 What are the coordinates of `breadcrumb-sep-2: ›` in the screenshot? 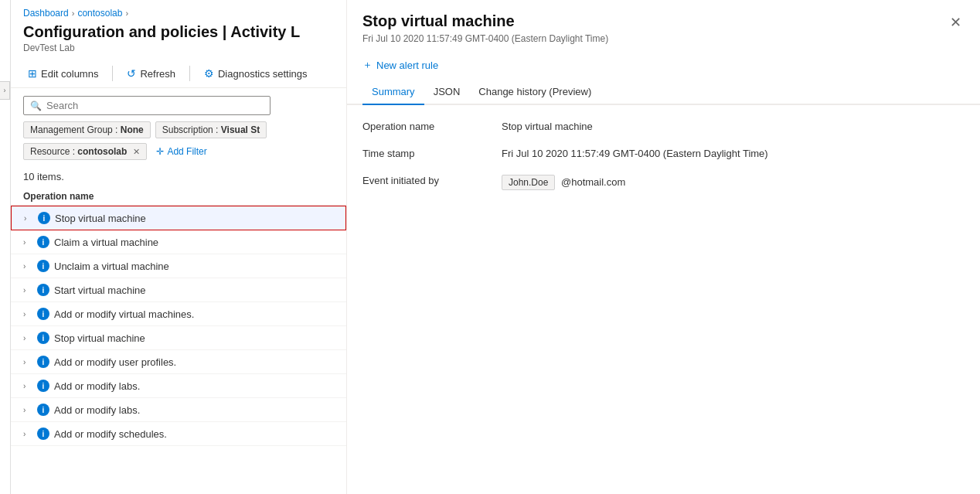 It's located at (127, 13).